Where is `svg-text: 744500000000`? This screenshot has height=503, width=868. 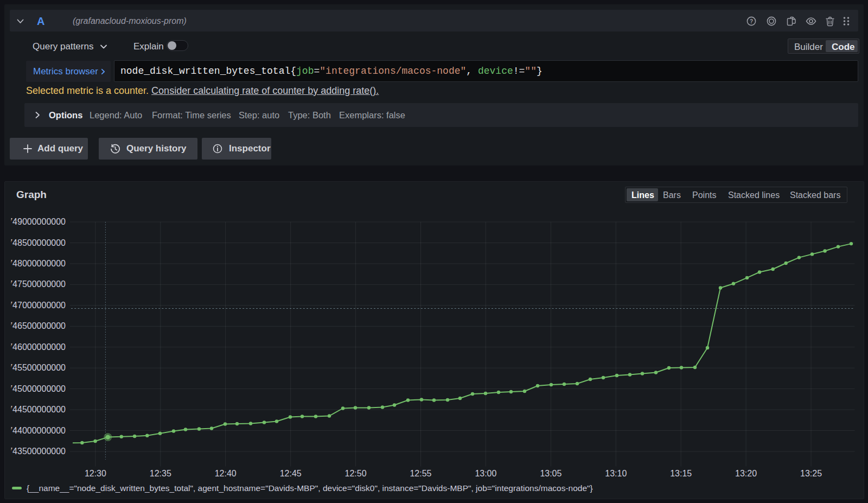
svg-text: 744500000000 is located at coordinates (37, 409).